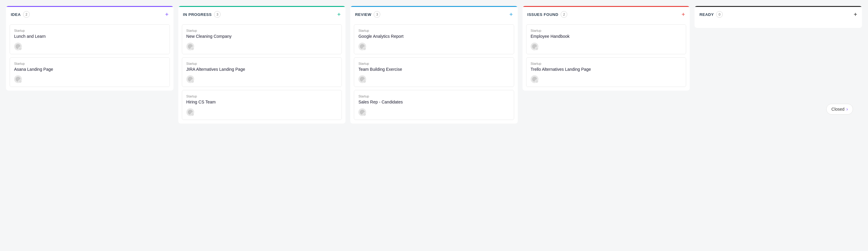 Image resolution: width=868 pixels, height=251 pixels. Describe the element at coordinates (607, 56) in the screenshot. I see `column-cards-issues: StartupEmployee HandbookStartupTrello Al…` at that location.